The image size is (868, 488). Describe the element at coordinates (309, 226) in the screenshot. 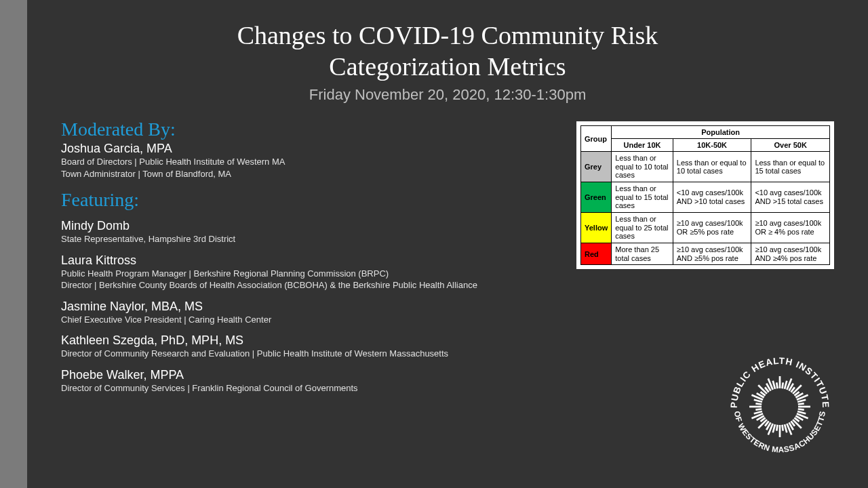

I see `speaker-name: Mindy Domb` at that location.